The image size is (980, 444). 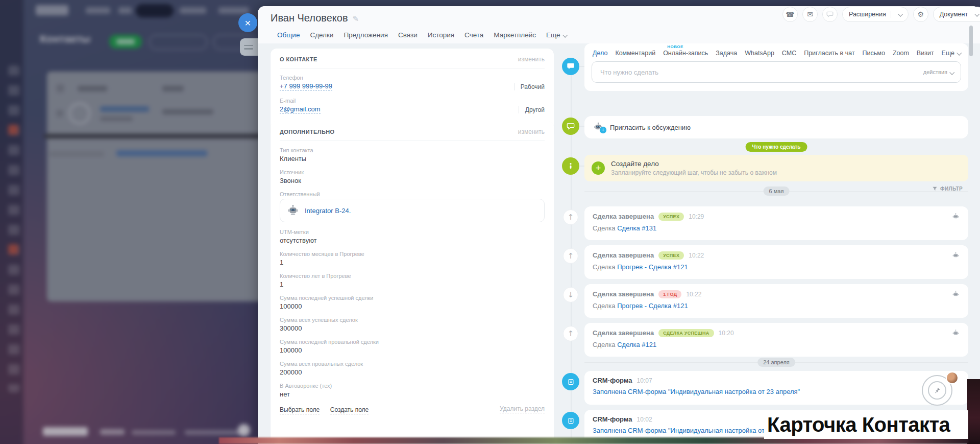 What do you see at coordinates (514, 35) in the screenshot?
I see `tab-marketplace: Маркетплейс` at bounding box center [514, 35].